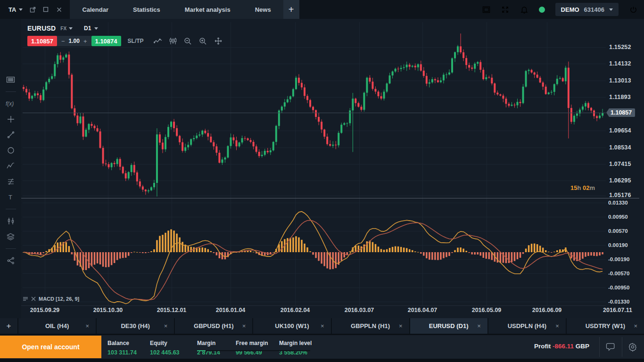 Image resolution: width=644 pixels, height=362 pixels. I want to click on profit-value: -866.11, so click(563, 346).